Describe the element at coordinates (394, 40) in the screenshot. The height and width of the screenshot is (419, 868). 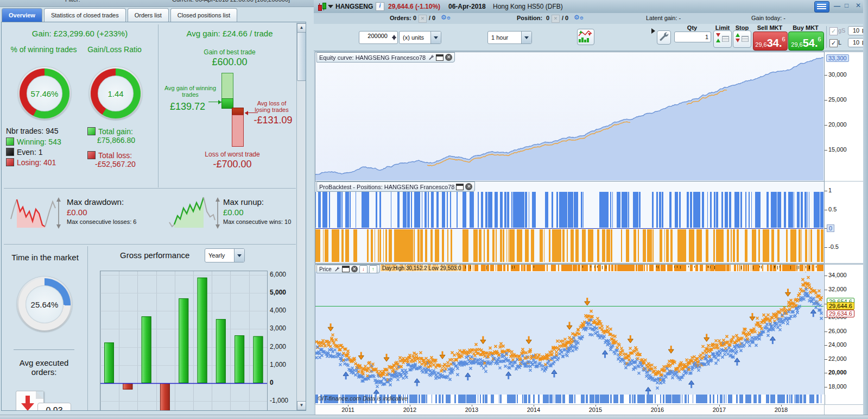
I see `spin-down-icon` at that location.